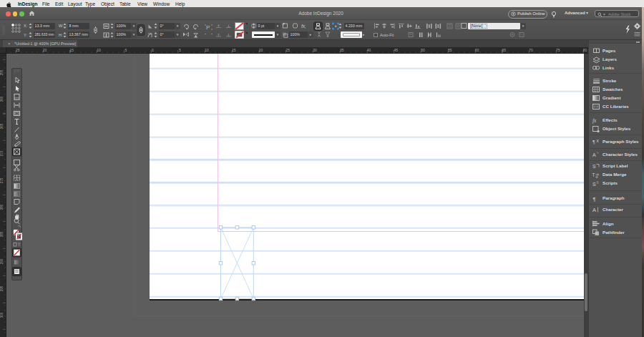 Image resolution: width=644 pixels, height=337 pixels. I want to click on svg-text: fx, so click(595, 120).